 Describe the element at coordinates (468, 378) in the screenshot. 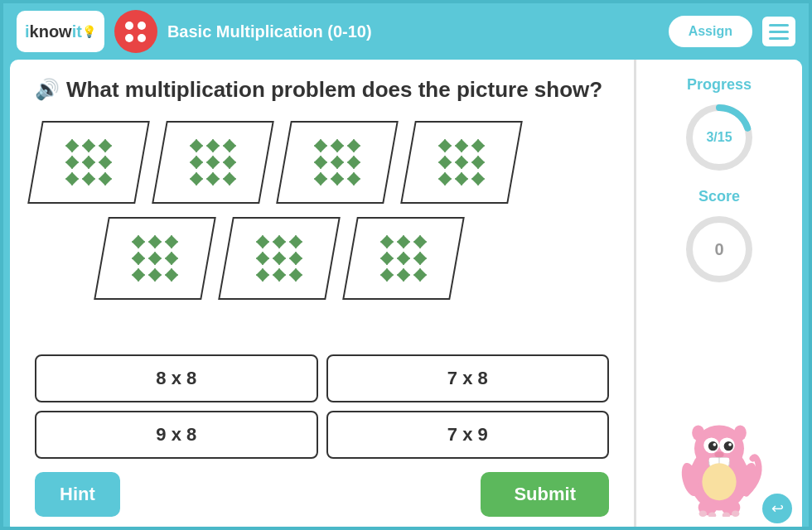

I see `choice-b: 7 x 8` at that location.